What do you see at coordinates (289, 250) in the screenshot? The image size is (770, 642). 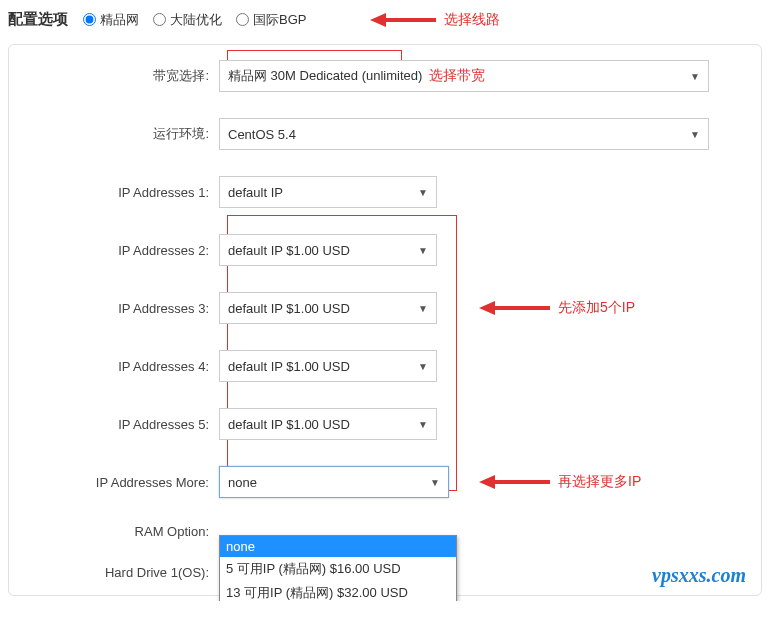 I see `select-ip2-value: default IP $1.00 USD` at bounding box center [289, 250].